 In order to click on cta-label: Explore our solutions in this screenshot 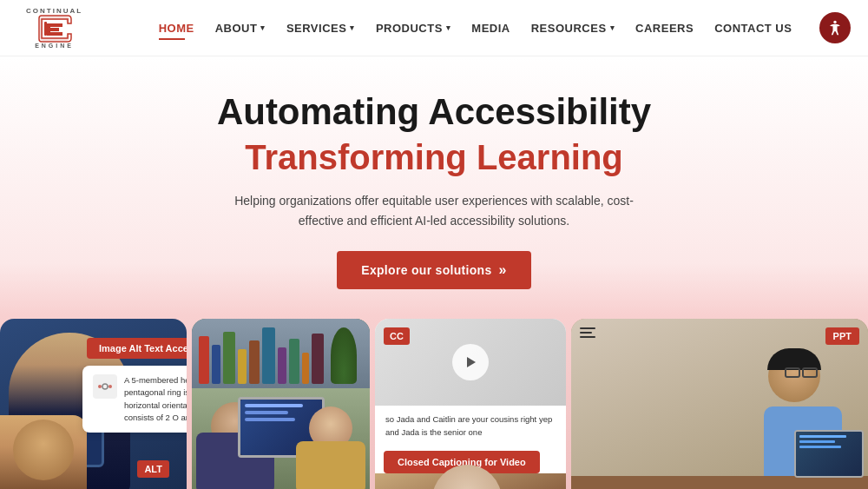, I will do `click(426, 270)`.